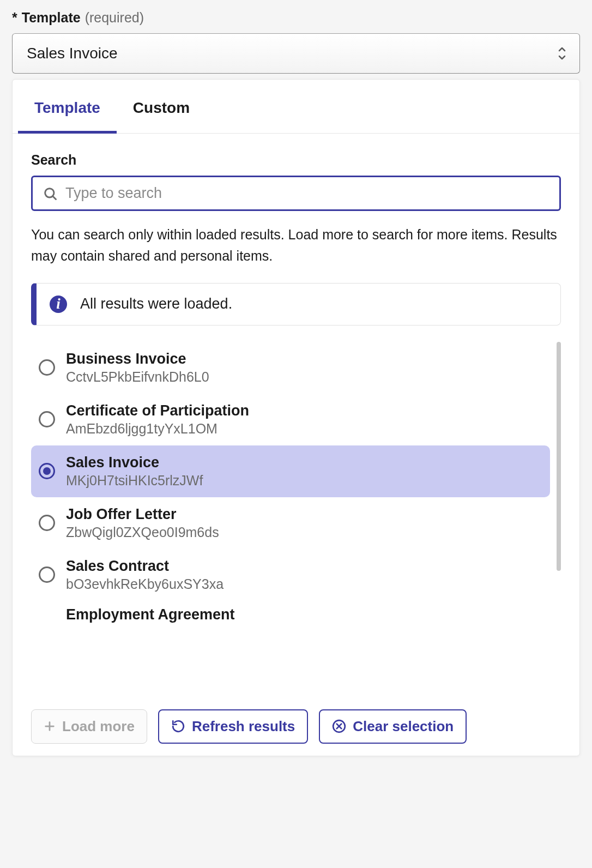 The image size is (592, 868). Describe the element at coordinates (296, 107) in the screenshot. I see `tabs: Template Custom` at that location.